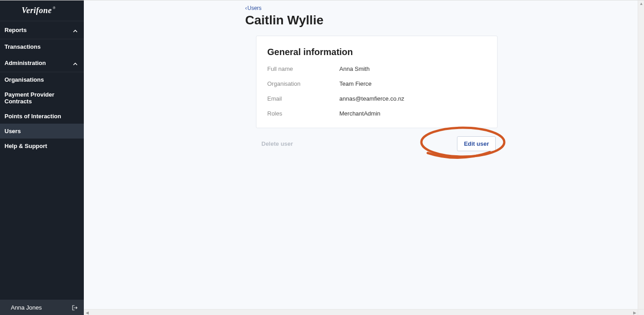 The image size is (644, 315). I want to click on field-full-name: Full name Anna Smith, so click(377, 69).